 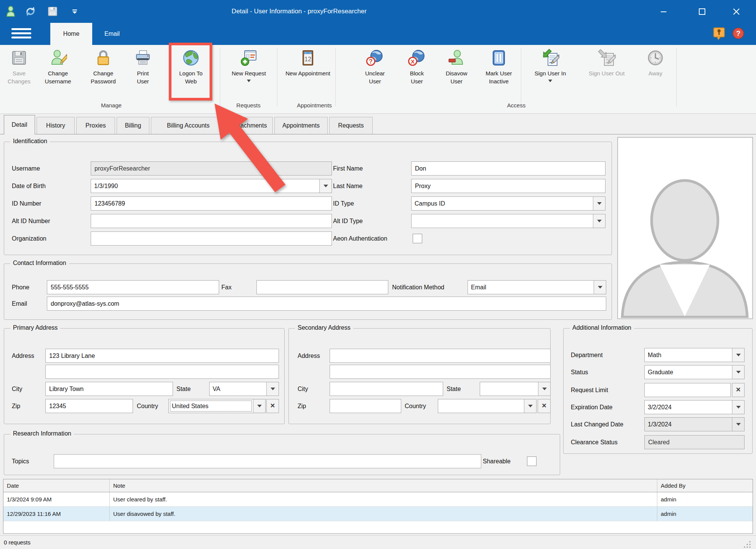 What do you see at coordinates (249, 77) in the screenshot?
I see `new-request-button: New Request` at bounding box center [249, 77].